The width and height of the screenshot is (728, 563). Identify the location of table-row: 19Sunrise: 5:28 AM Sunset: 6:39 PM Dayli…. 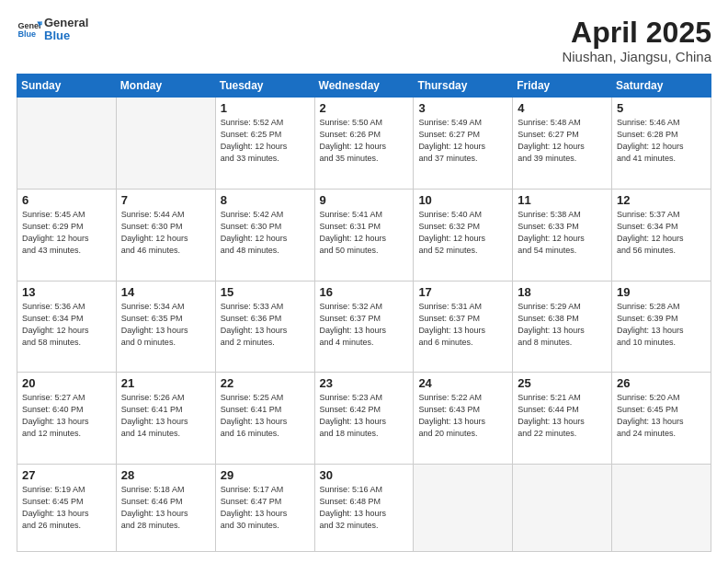
(662, 327).